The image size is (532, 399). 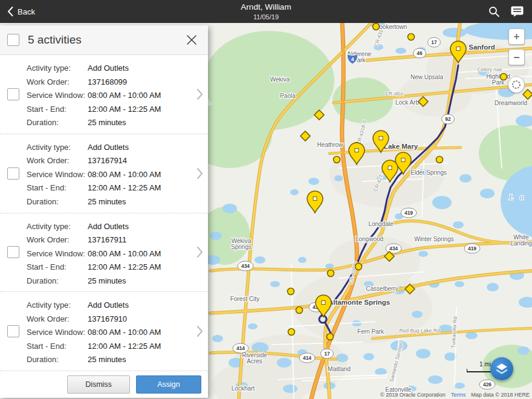 I want to click on map-label: Sanford, so click(x=481, y=47).